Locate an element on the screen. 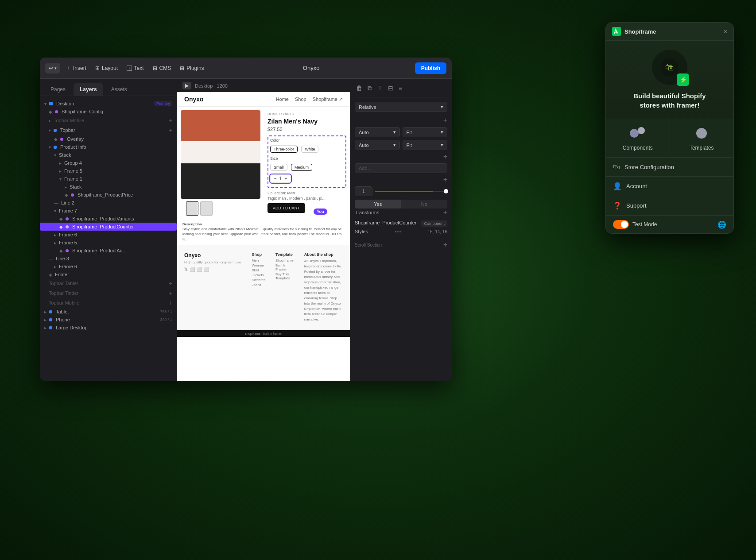  tab-pages: Pages is located at coordinates (58, 89).